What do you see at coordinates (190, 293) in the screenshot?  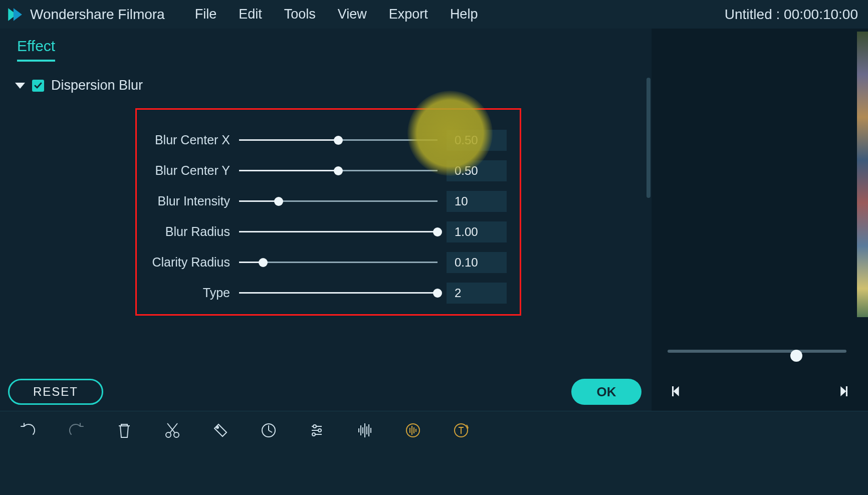 I see `control-label: Type` at bounding box center [190, 293].